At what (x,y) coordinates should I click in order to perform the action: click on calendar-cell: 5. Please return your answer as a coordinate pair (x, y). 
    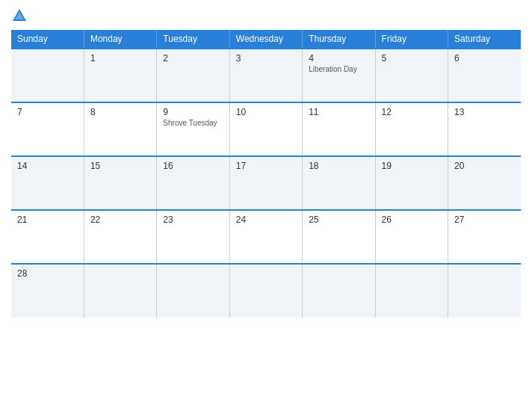
    Looking at the image, I should click on (411, 75).